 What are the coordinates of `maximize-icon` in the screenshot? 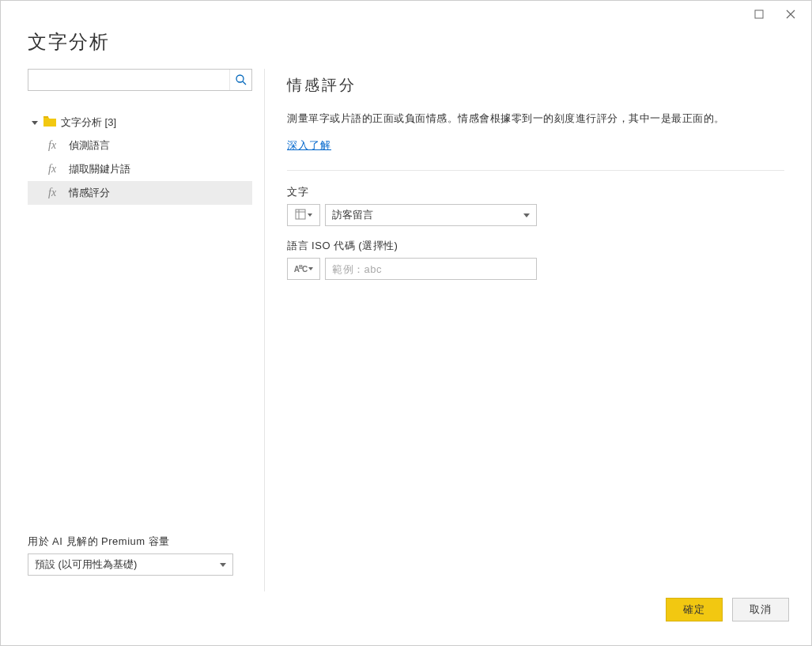 It's located at (759, 14).